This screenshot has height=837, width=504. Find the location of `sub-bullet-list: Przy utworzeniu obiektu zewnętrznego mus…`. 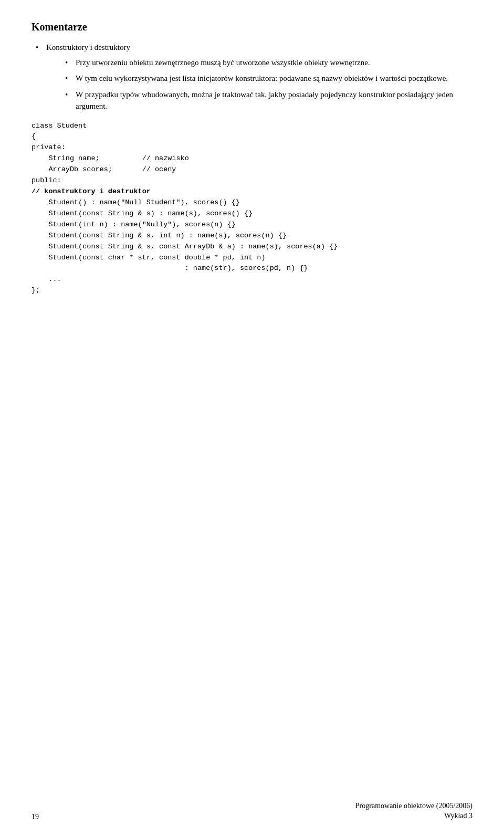

sub-bullet-list: Przy utworzeniu obiektu zewnętrznego mus… is located at coordinates (259, 85).